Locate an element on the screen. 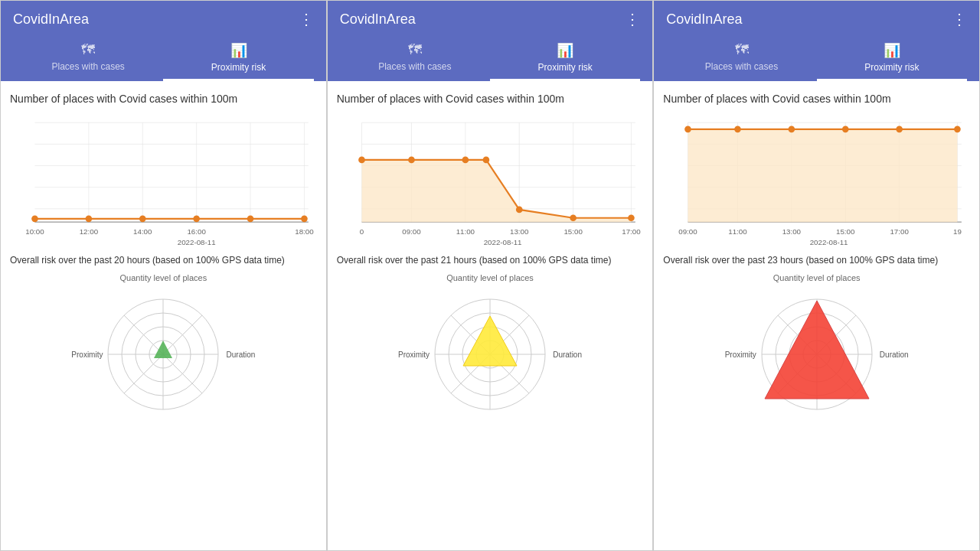 This screenshot has height=551, width=980. tab-proximity-label-2: Proximity risk is located at coordinates (565, 67).